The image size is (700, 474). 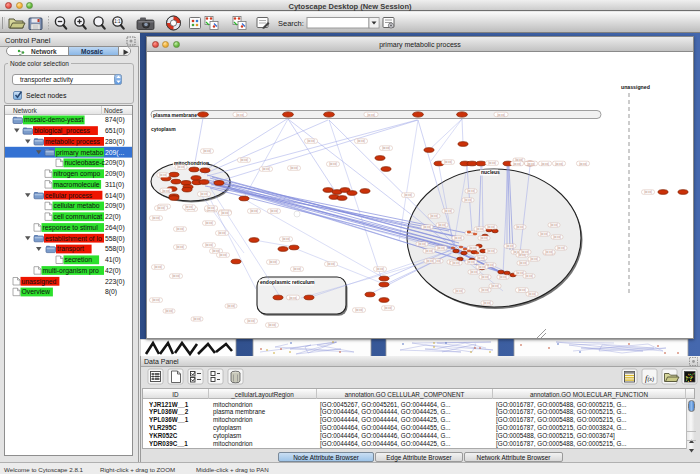 I want to click on svg-text: 223(0), so click(x=115, y=282).